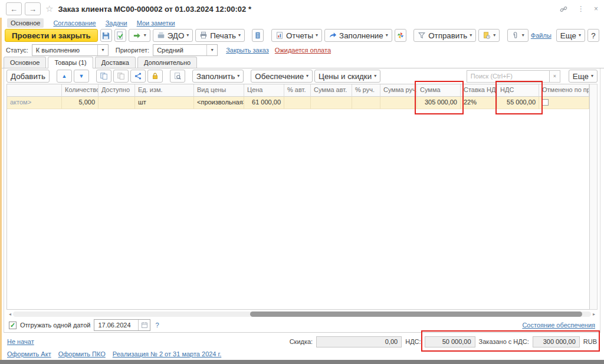 The width and height of the screenshot is (604, 364). What do you see at coordinates (185, 50) in the screenshot?
I see `priority-select: Средний ▼` at bounding box center [185, 50].